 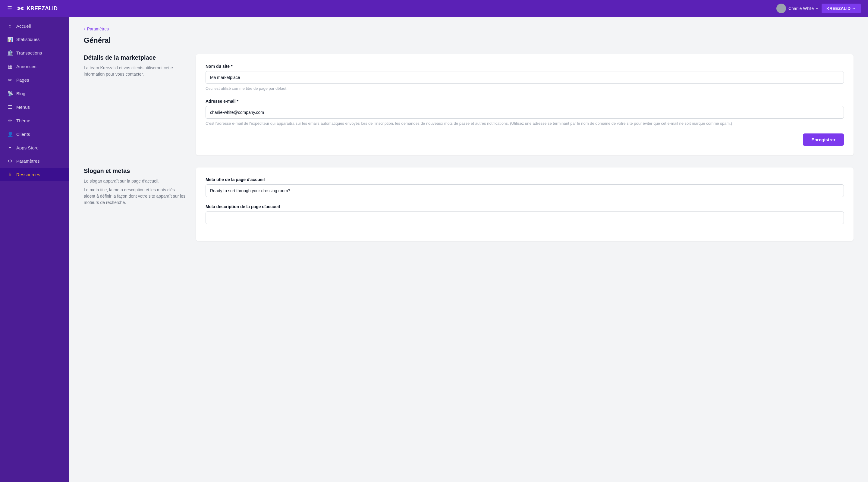 What do you see at coordinates (35, 148) in the screenshot?
I see `sidebar-item-apps-store: + Apps Store` at bounding box center [35, 148].